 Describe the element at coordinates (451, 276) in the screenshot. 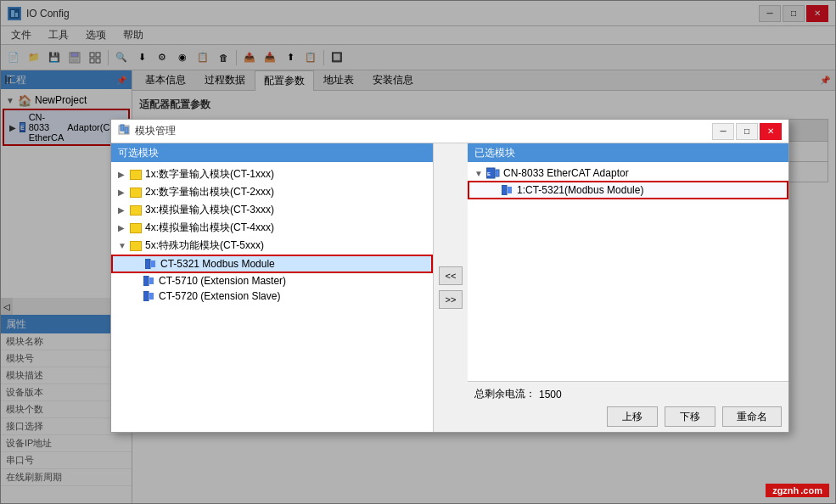

I see `add-module-button: <<` at that location.